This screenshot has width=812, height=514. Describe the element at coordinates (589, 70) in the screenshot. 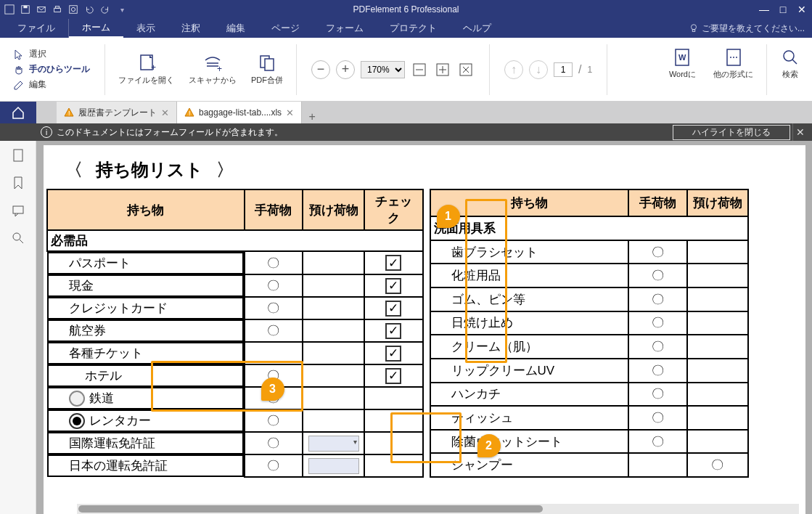

I see `page-total: 1` at that location.